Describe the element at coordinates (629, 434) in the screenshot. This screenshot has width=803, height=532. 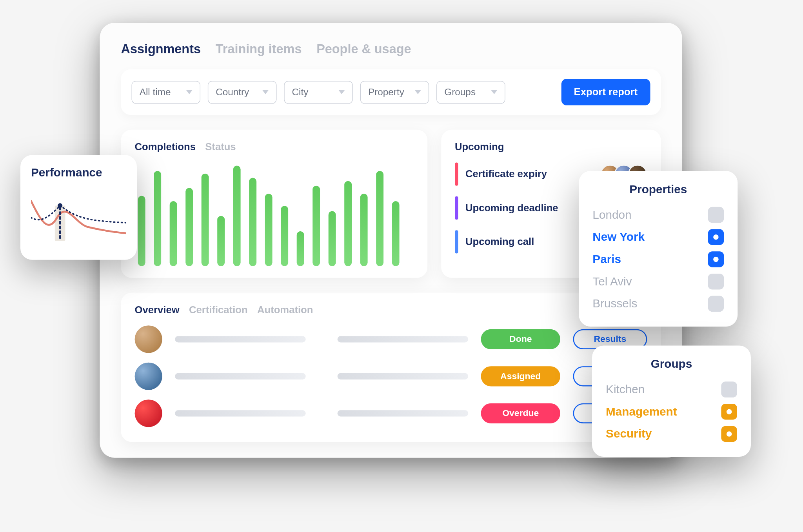
I see `option-label: Security` at that location.